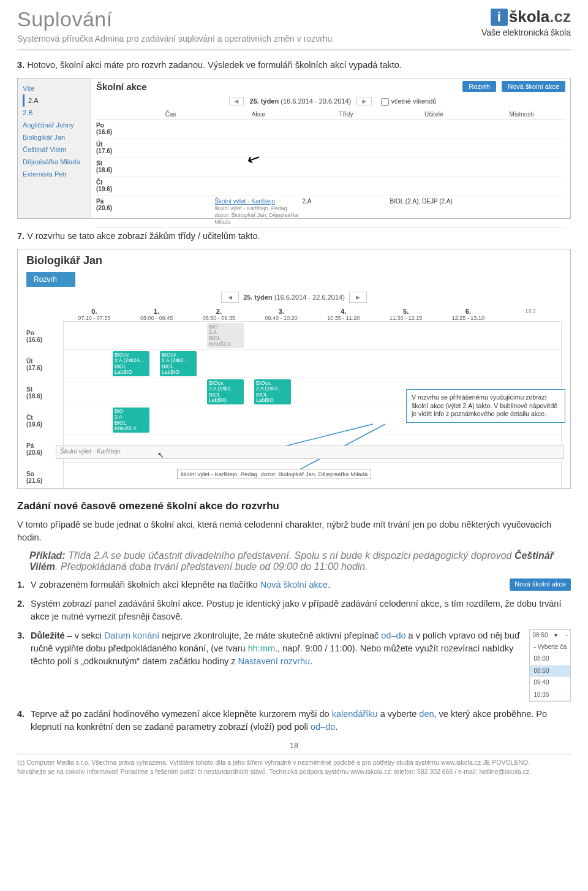 This screenshot has width=588, height=891. I want to click on col-tridy: Třídy, so click(345, 114).